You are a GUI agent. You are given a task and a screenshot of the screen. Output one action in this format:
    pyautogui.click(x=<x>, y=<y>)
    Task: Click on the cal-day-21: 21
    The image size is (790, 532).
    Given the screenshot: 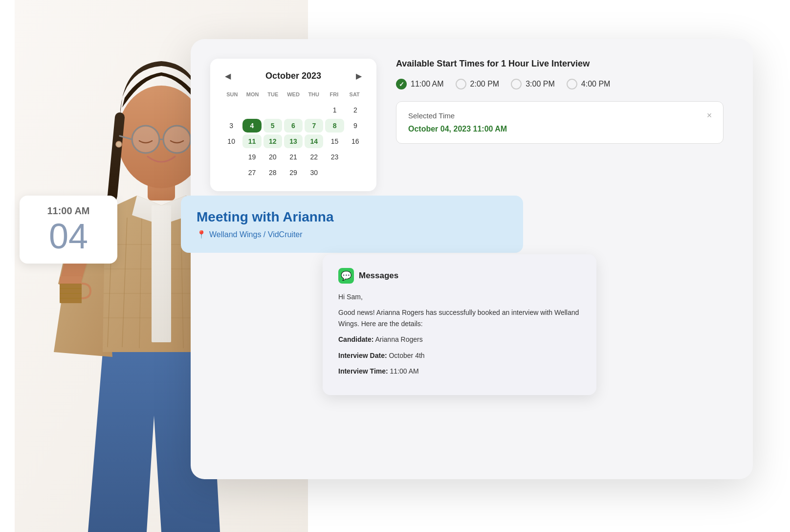 What is the action you would take?
    pyautogui.click(x=293, y=157)
    